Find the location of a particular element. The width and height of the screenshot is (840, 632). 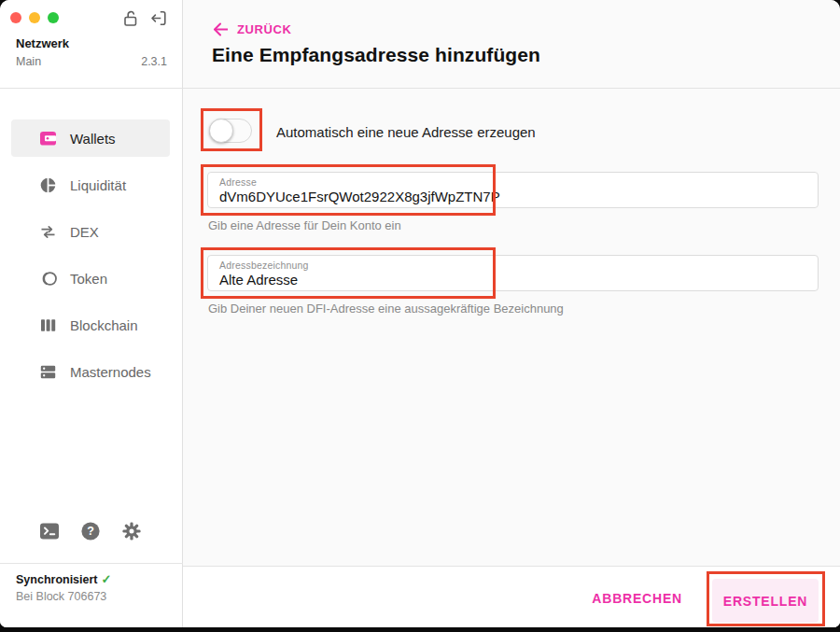

wallet-icon is located at coordinates (49, 138).